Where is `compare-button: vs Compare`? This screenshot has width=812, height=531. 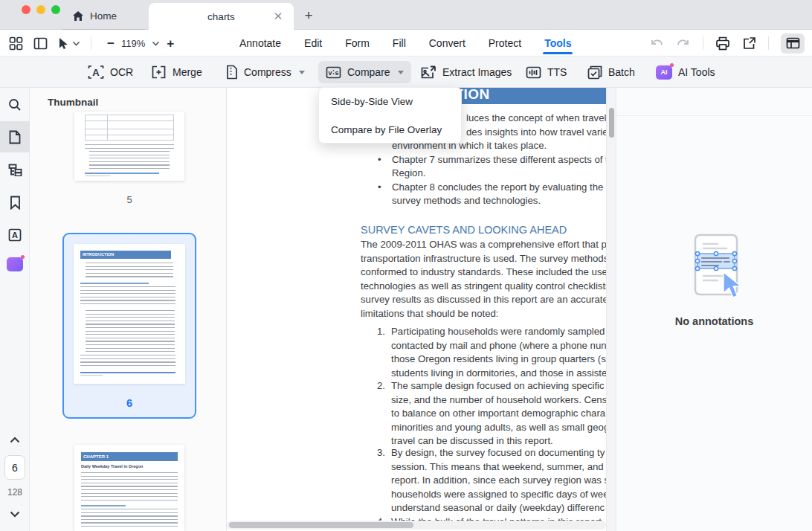
compare-button: vs Compare is located at coordinates (364, 72).